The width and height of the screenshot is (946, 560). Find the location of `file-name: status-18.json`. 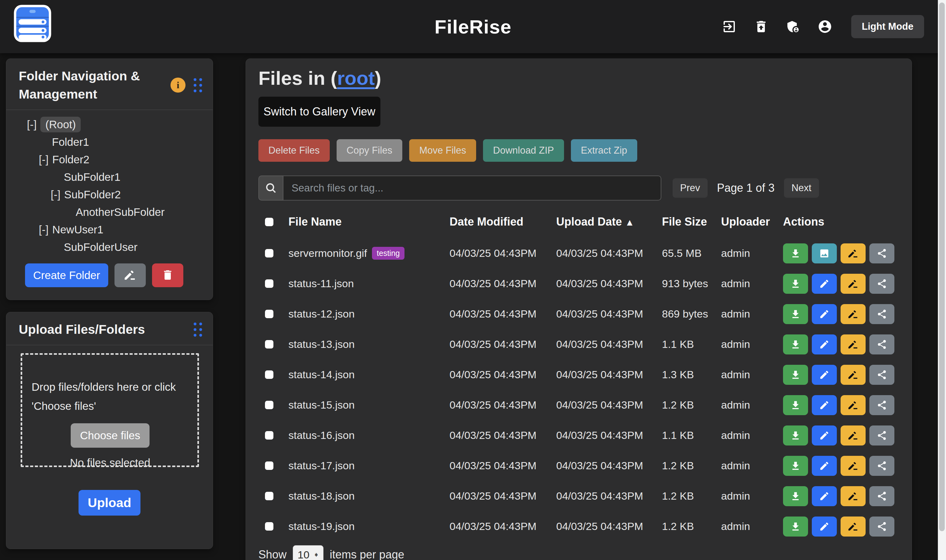

file-name: status-18.json is located at coordinates (321, 496).